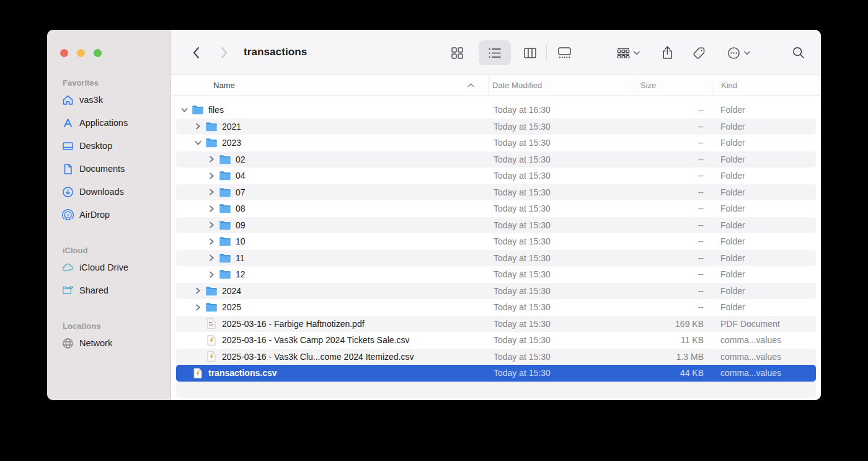 The width and height of the screenshot is (868, 461). I want to click on folder-row-12: 12 Today at 15:30 -- Folder, so click(496, 274).